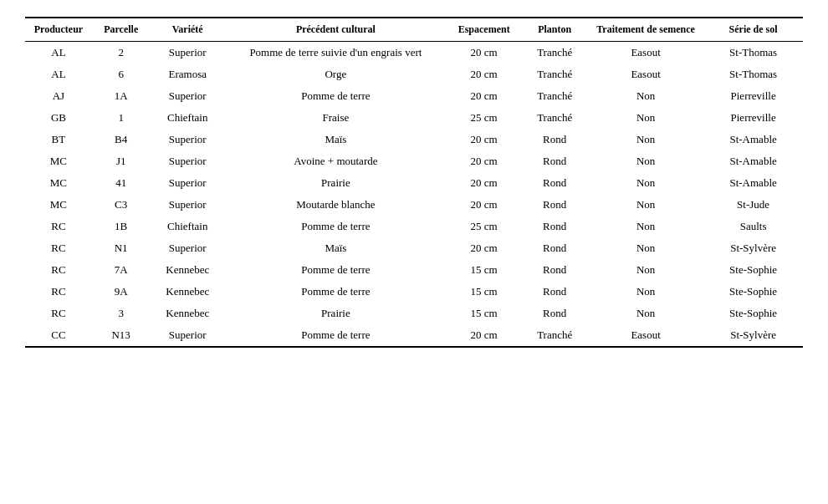 This screenshot has width=828, height=504. Describe the element at coordinates (336, 53) in the screenshot. I see `cell-precedent: Pomme de terre suivie d'un engrais vert` at that location.